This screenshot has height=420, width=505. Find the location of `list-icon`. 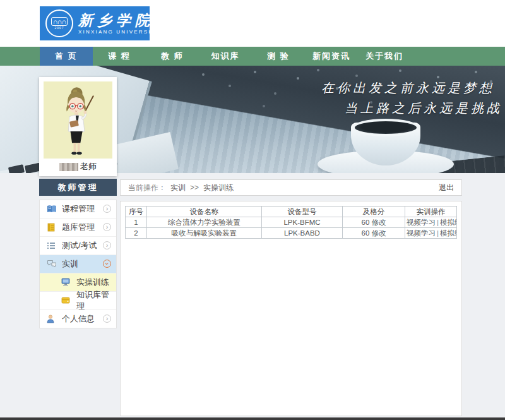

list-icon is located at coordinates (52, 246).